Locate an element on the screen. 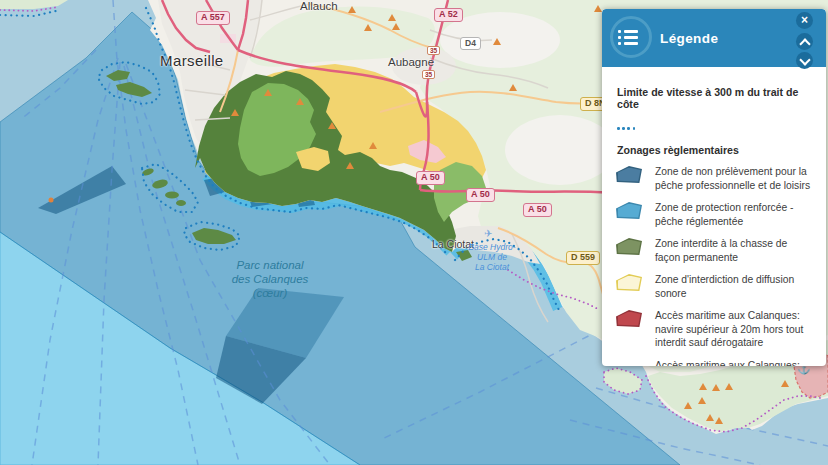 Image resolution: width=828 pixels, height=465 pixels. legend-item-label: Zone de protection renforcée - pêche rég… is located at coordinates (734, 214).